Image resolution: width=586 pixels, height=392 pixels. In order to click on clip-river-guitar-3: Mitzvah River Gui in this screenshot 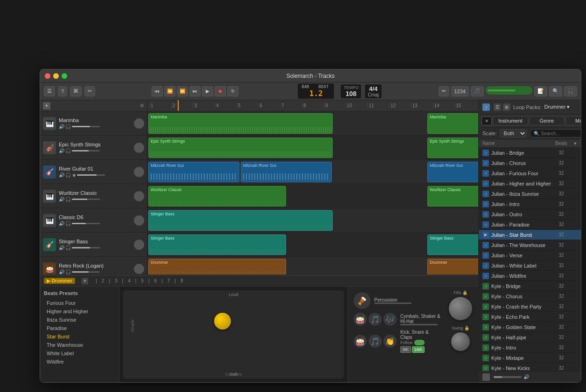, I will do `click(453, 172)`.